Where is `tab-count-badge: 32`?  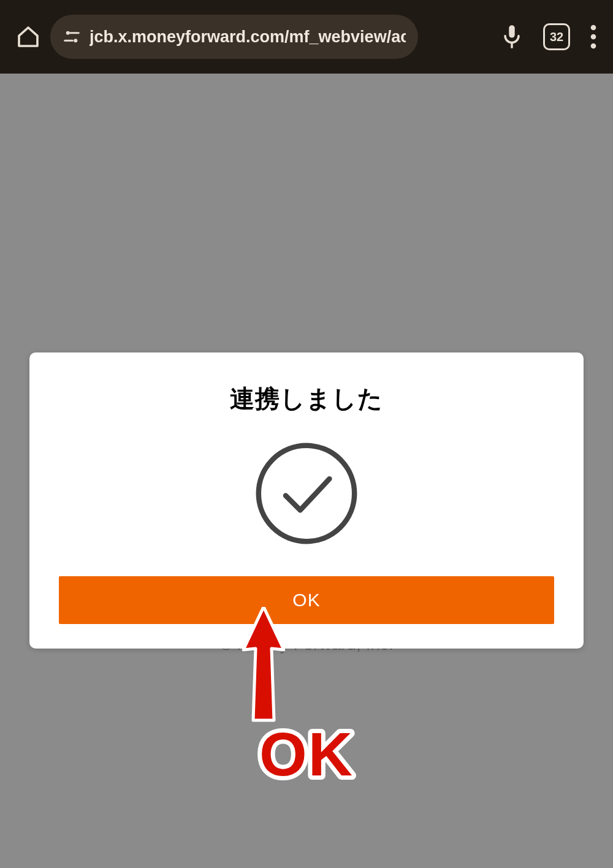
tab-count-badge: 32 is located at coordinates (557, 37).